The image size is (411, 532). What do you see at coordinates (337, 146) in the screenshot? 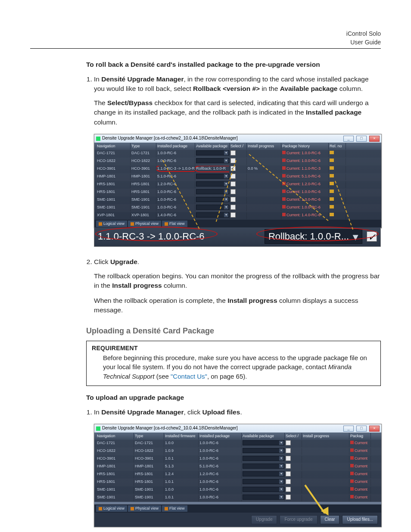
I see `col-rel-no: Rel. no` at bounding box center [337, 146].